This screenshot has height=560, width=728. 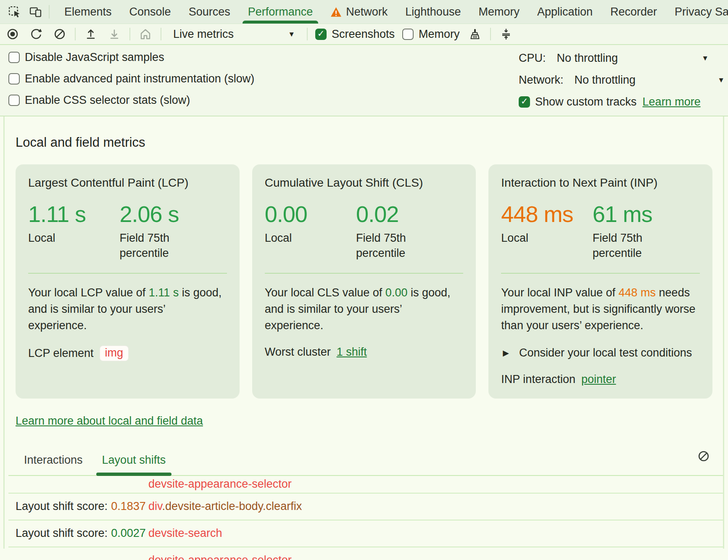 I want to click on local-value: 448 ms, so click(x=546, y=214).